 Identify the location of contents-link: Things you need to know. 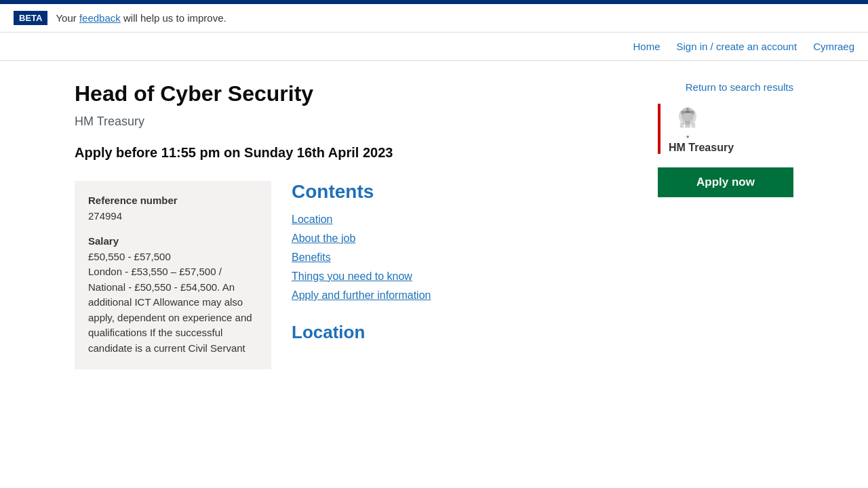
(352, 277).